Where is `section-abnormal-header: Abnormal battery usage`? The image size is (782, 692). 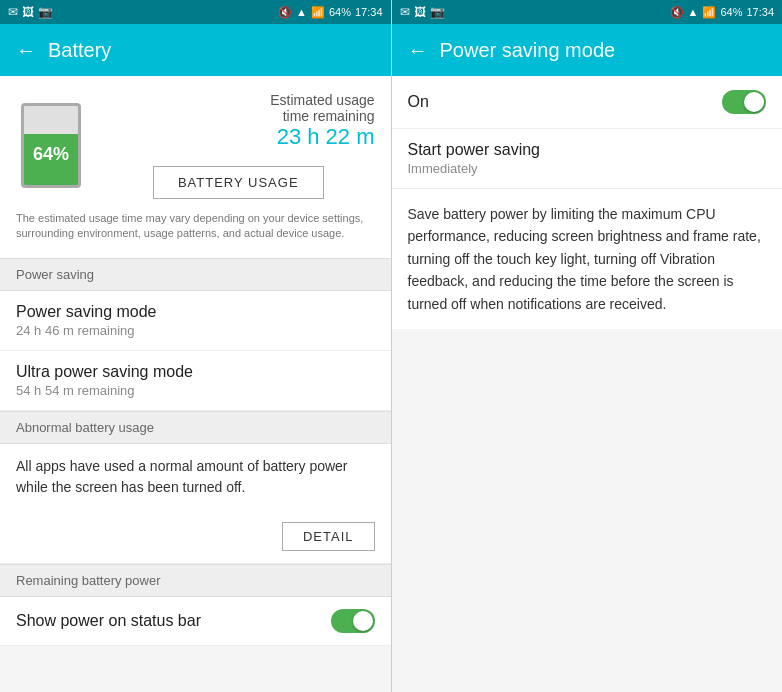 section-abnormal-header: Abnormal battery usage is located at coordinates (196, 428).